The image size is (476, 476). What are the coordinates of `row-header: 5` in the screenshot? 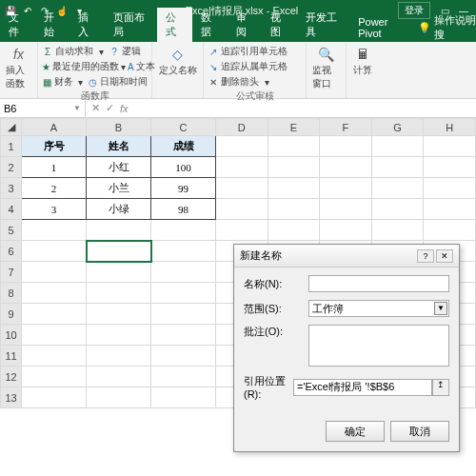 It's located at (11, 230).